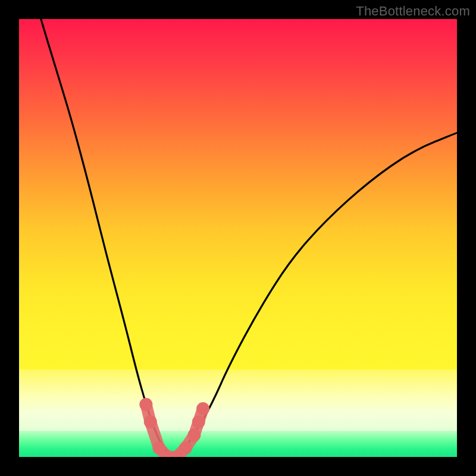  What do you see at coordinates (413, 11) in the screenshot?
I see `watermark-text: TheBottleneck.com` at bounding box center [413, 11].